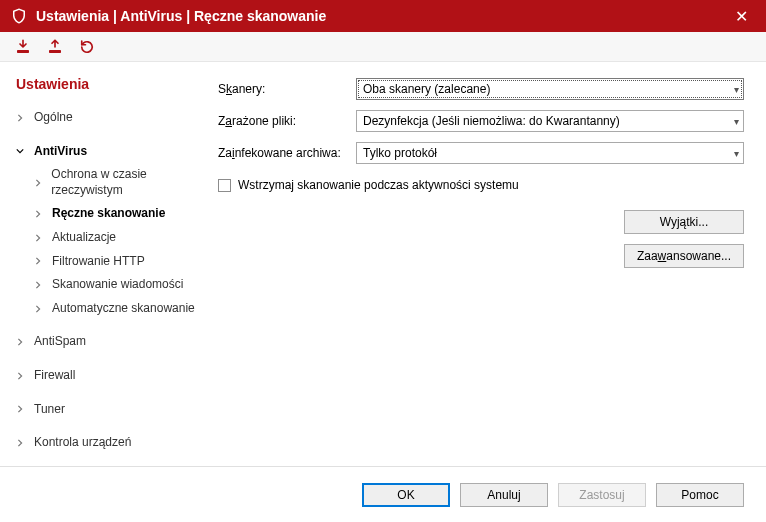 The image size is (766, 522). I want to click on close-icon: ✕, so click(742, 16).